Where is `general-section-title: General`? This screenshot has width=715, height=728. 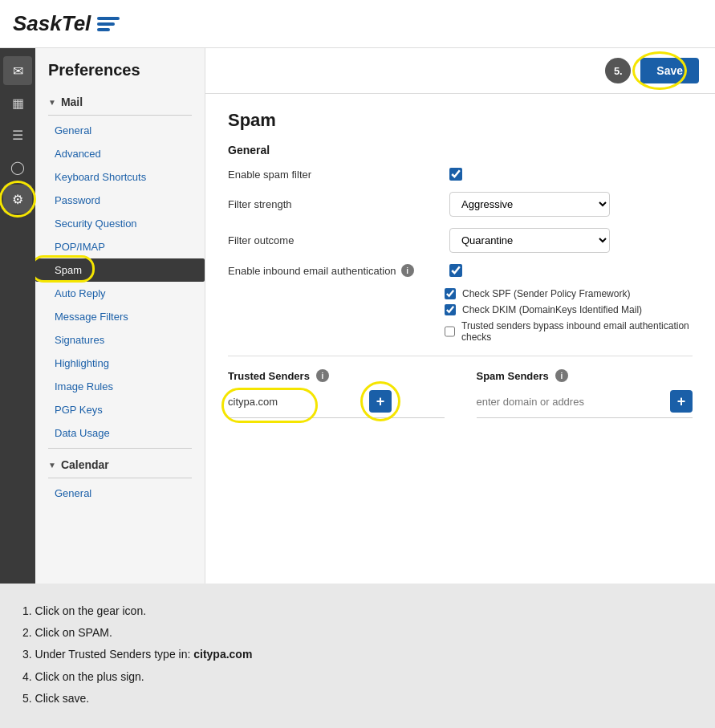 general-section-title: General is located at coordinates (461, 150).